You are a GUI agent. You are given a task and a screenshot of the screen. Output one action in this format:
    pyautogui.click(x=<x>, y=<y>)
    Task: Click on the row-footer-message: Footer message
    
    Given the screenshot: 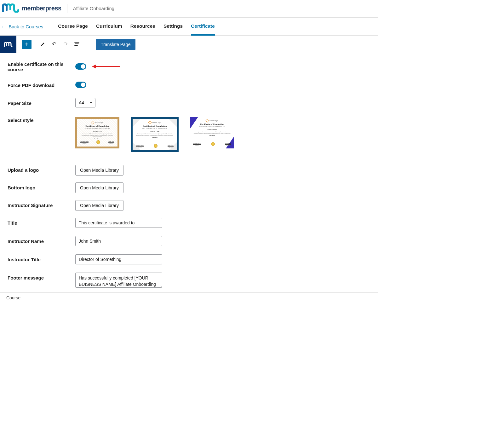 What is the action you would take?
    pyautogui.click(x=189, y=280)
    